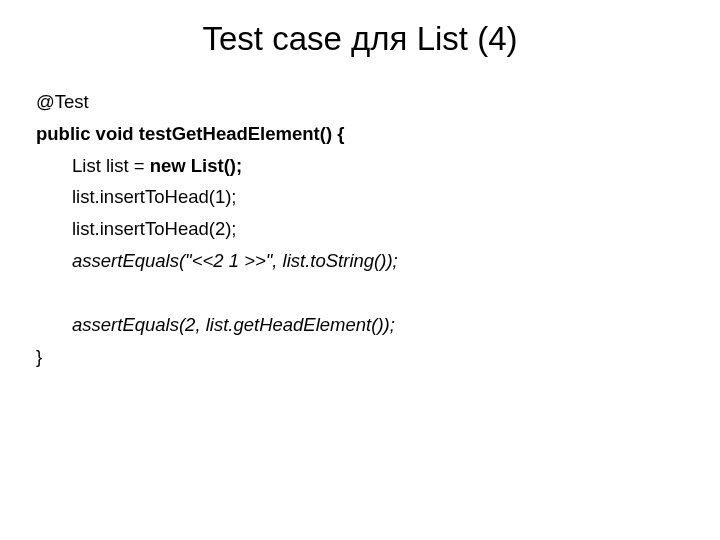 This screenshot has width=720, height=540. I want to click on code-text: List list =, so click(111, 166).